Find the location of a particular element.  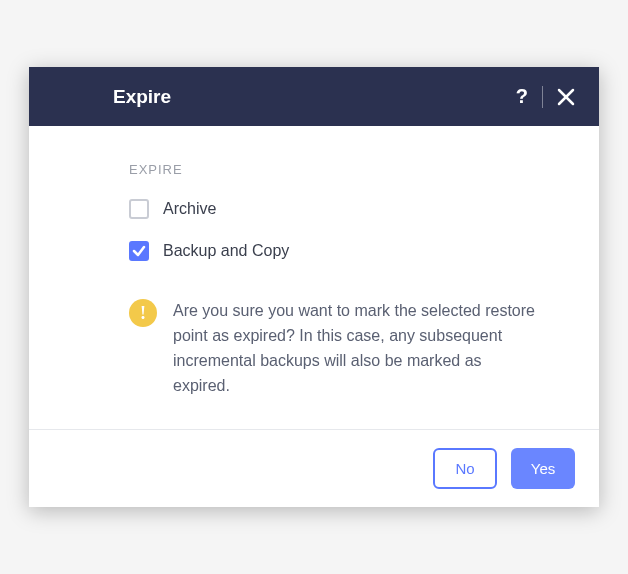

help-icon: ? is located at coordinates (522, 96).